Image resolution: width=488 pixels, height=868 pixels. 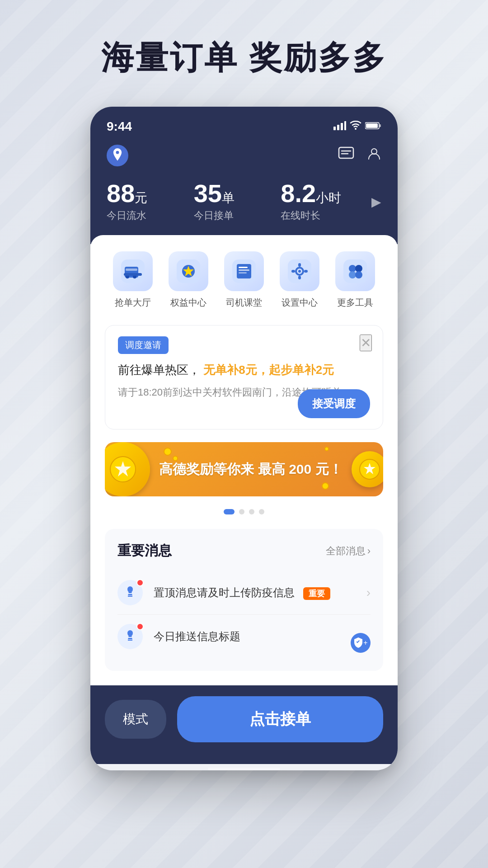 I want to click on dispatch-close-button: ✕, so click(x=366, y=343).